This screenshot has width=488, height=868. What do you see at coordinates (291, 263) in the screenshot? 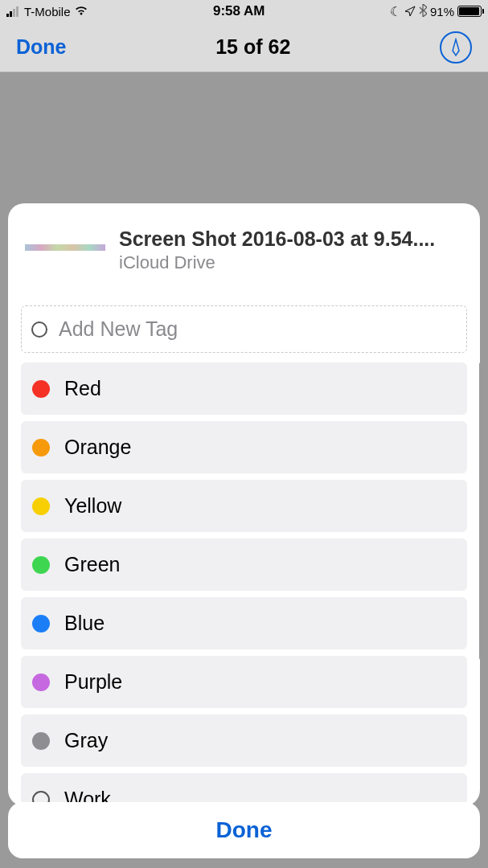
I see `file-location: iCloud Drive` at bounding box center [291, 263].